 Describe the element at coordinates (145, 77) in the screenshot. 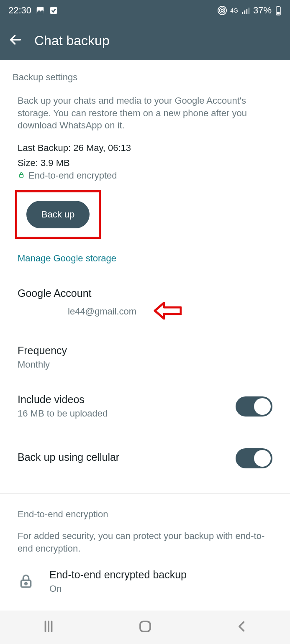

I see `backup-settings-heading: Backup settings` at that location.